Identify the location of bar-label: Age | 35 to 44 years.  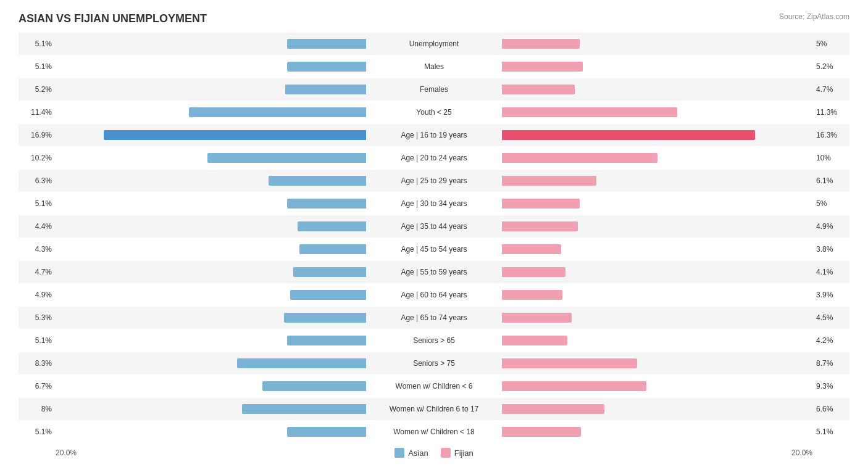
(434, 226).